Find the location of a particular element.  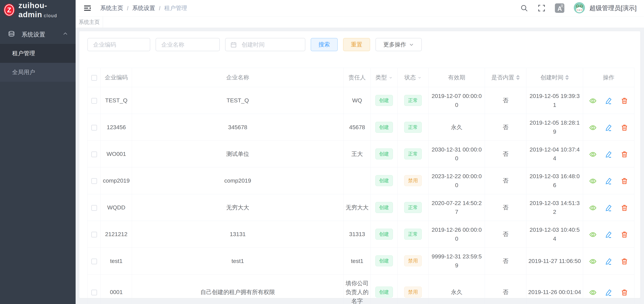

cell-name: 345678 is located at coordinates (238, 127).